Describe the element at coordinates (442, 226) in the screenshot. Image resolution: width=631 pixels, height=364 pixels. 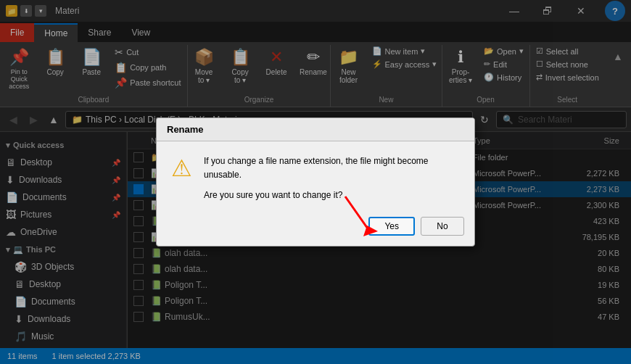
I see `no-button: No` at that location.